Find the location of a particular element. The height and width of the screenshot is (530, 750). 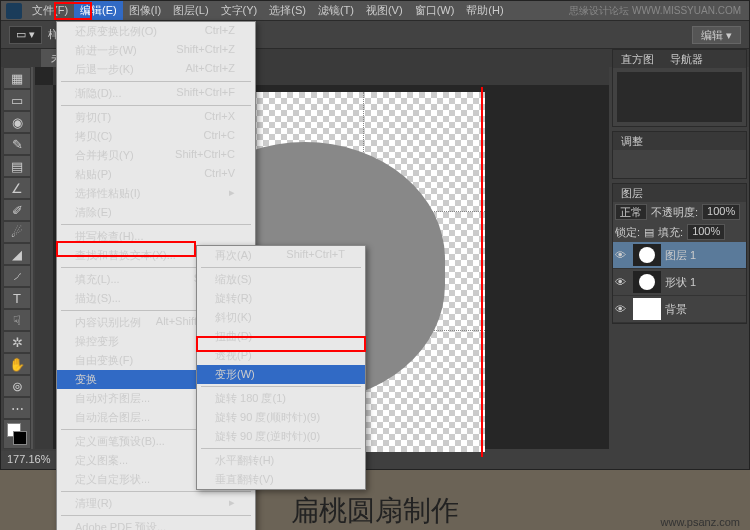

tool-button: ⊚ is located at coordinates (17, 386).